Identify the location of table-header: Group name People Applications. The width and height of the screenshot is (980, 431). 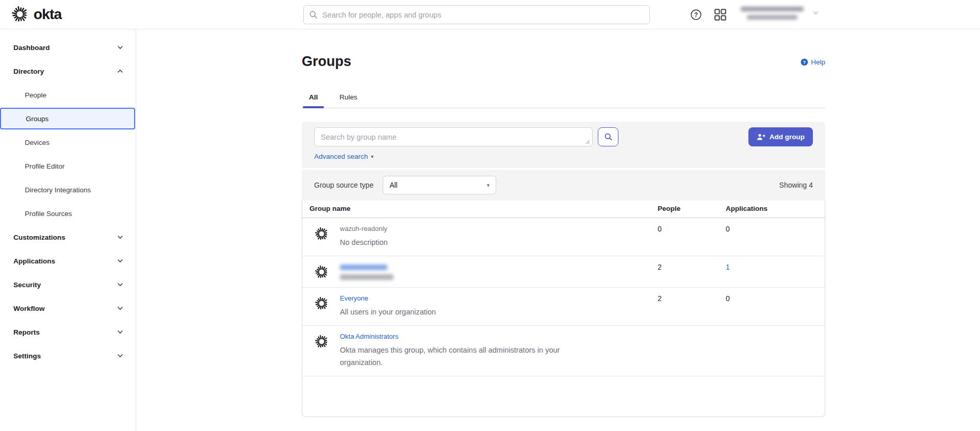
(563, 209).